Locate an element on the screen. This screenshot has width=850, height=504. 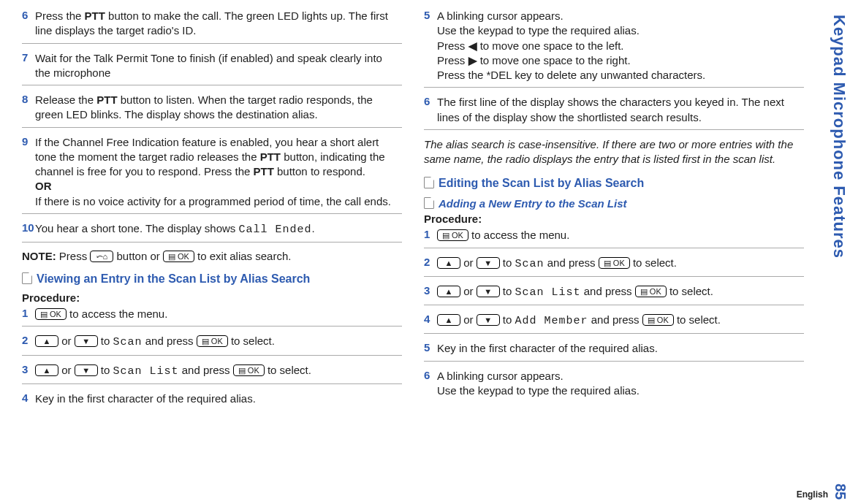
section-heading-editing-scan-list: Editing the Scan List by Alias Search is located at coordinates (614, 183).